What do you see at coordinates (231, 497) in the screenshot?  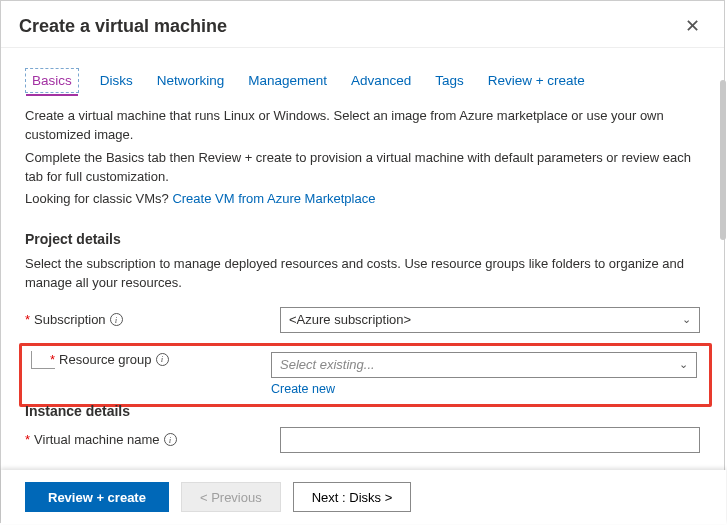 I see `previous-button: < Previous` at bounding box center [231, 497].